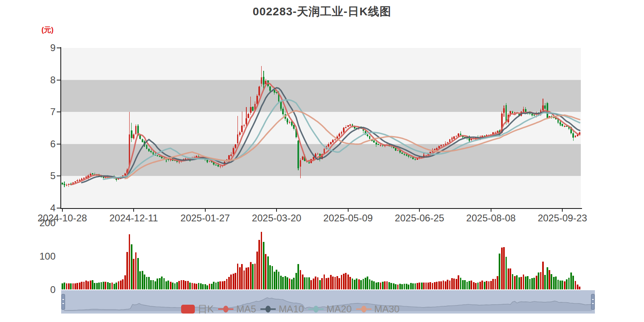 Image resolution: width=644 pixels, height=322 pixels. Describe the element at coordinates (282, 309) in the screenshot. I see `legend-item-ma10: MA10` at that location.